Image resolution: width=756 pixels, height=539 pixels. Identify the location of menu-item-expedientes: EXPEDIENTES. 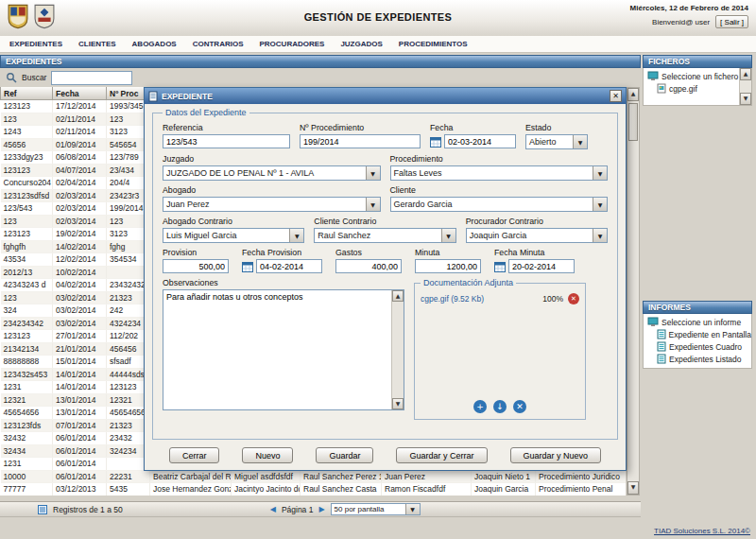
(36, 43).